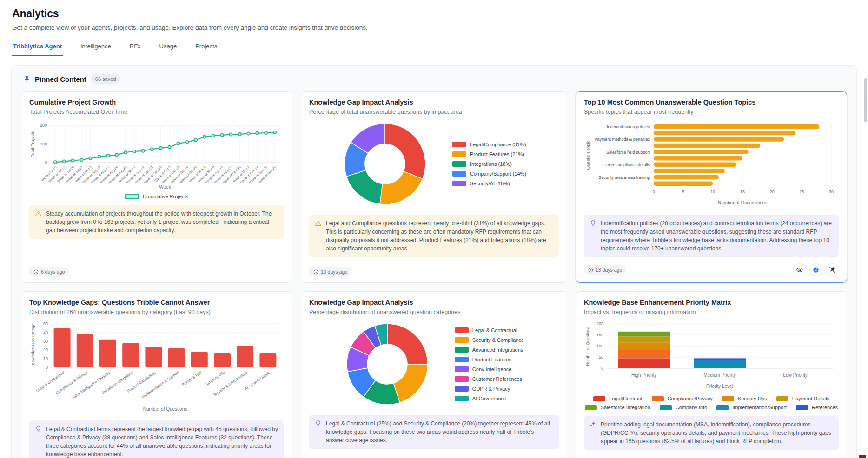 The width and height of the screenshot is (868, 458). I want to click on timestamp-text: 13 days ago, so click(609, 270).